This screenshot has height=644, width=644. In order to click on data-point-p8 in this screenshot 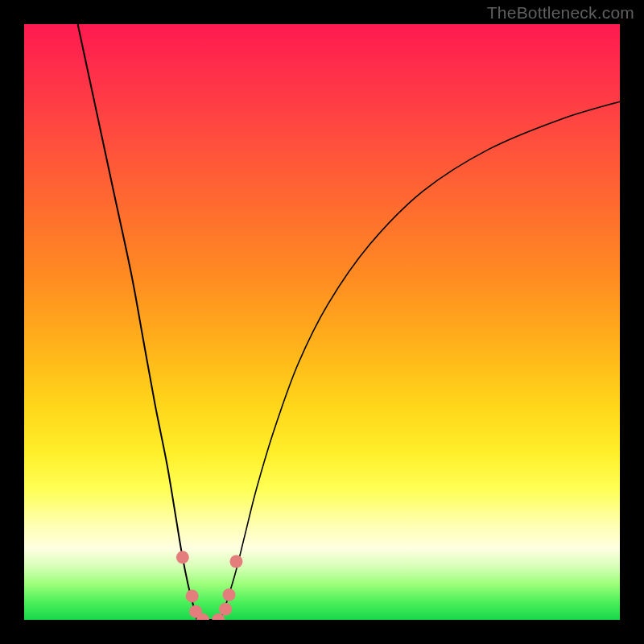, I will do `click(236, 561)`.